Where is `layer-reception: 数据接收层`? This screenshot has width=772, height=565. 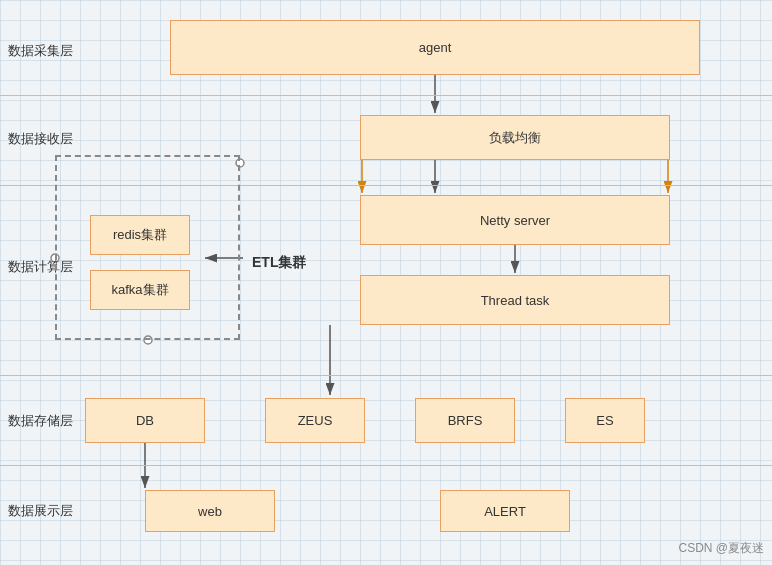
layer-reception: 数据接收层 is located at coordinates (40, 139).